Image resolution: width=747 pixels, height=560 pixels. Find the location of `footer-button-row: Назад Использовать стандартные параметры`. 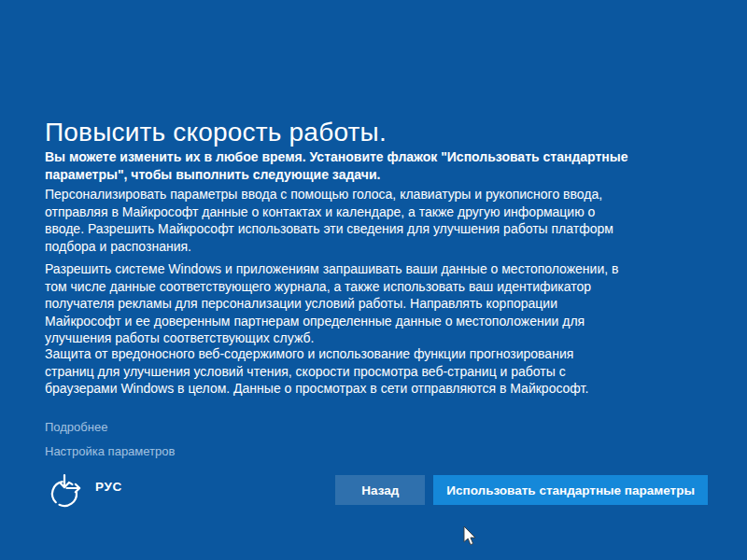

footer-button-row: Назад Использовать стандартные параметры is located at coordinates (521, 490).